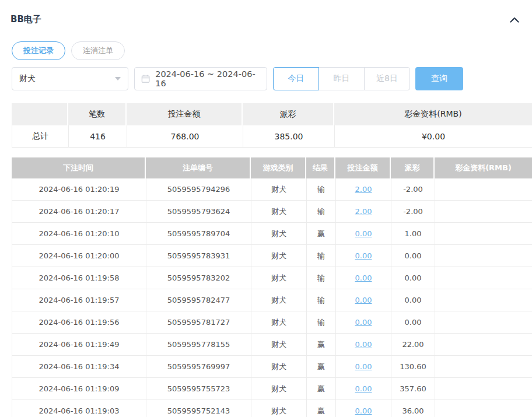  What do you see at coordinates (413, 366) in the screenshot?
I see `cell-payout: 130.60` at bounding box center [413, 366].